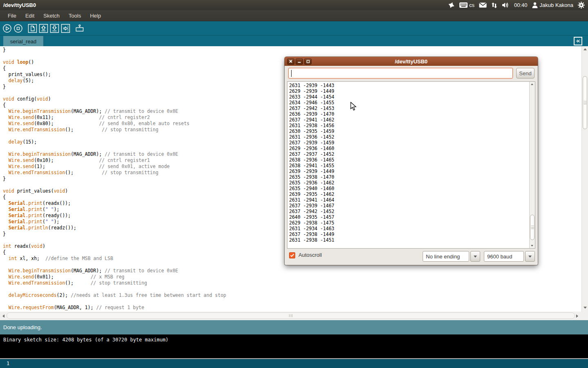  I want to click on serial-scroll-down-arrow, so click(532, 246).